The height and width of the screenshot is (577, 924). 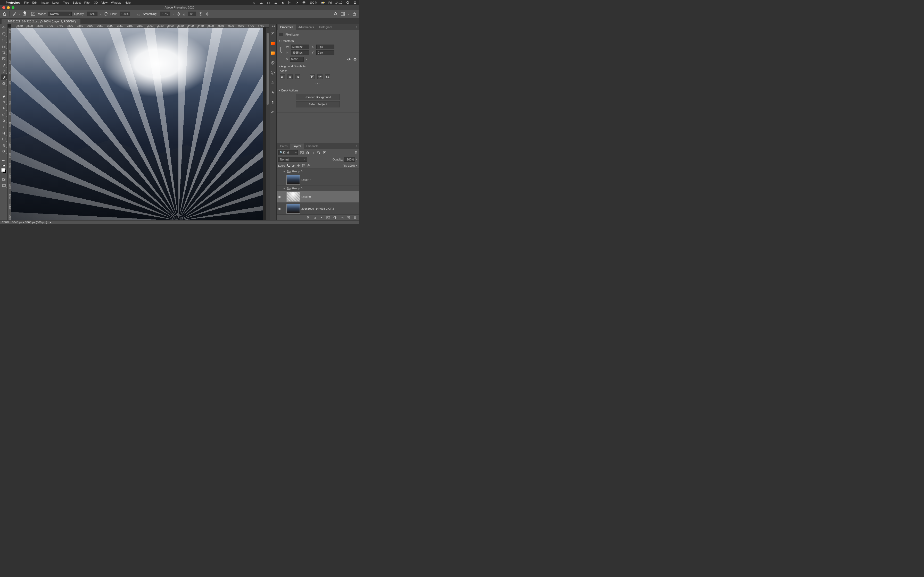 I want to click on filter-toggle-icon, so click(x=356, y=153).